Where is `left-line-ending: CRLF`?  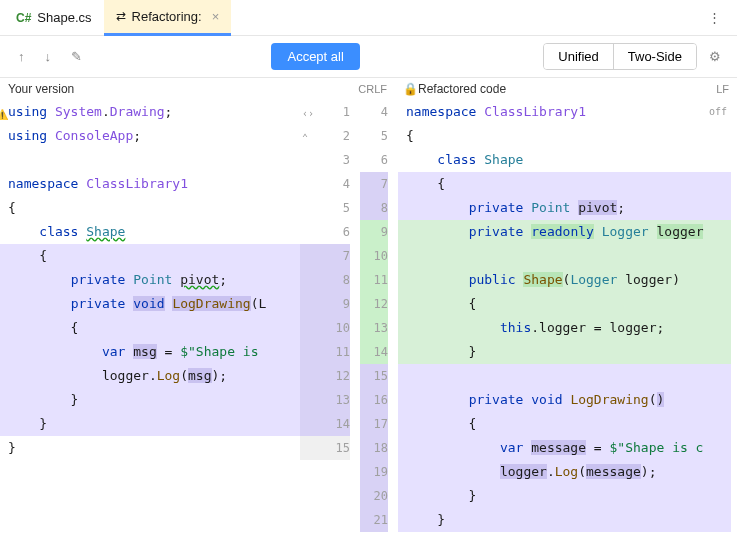
left-line-ending: CRLF is located at coordinates (372, 89).